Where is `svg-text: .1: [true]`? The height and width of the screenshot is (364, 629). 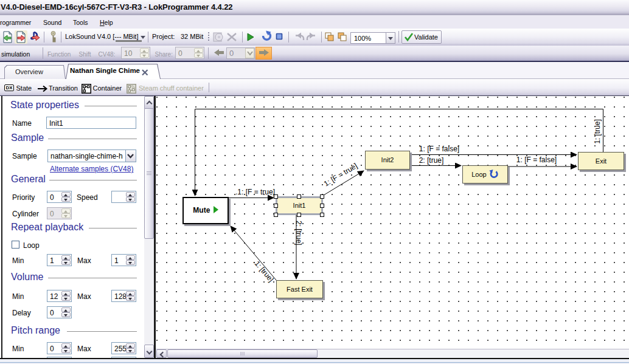 svg-text: .1: [true] is located at coordinates (264, 271).